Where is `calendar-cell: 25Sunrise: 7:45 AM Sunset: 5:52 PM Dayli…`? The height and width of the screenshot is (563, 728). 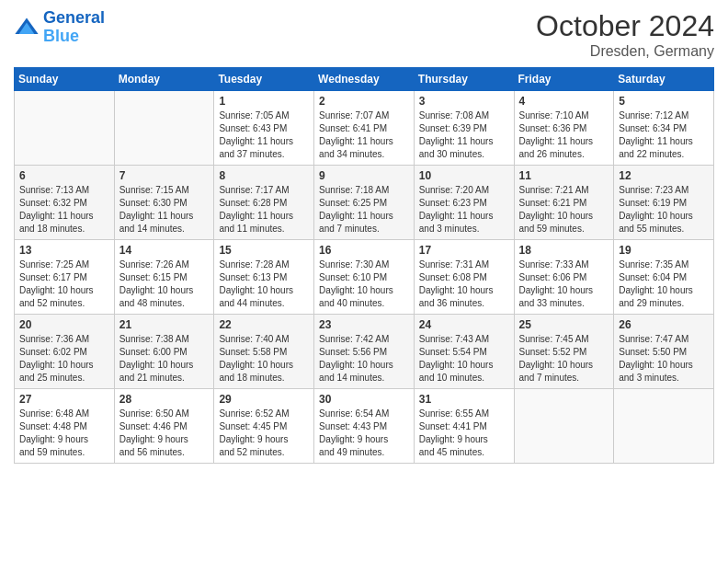
calendar-cell: 25Sunrise: 7:45 AM Sunset: 5:52 PM Dayli… is located at coordinates (564, 351).